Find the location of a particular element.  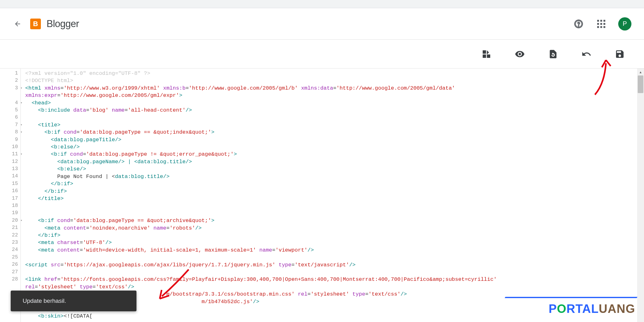

line-number: 1 is located at coordinates (10, 74).